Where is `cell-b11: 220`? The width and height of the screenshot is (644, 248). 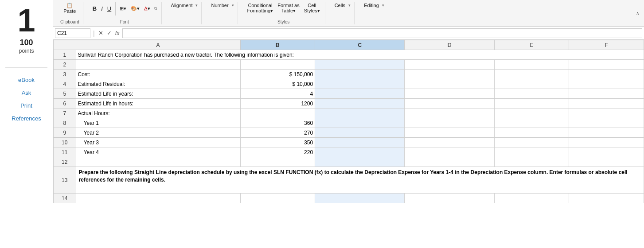 cell-b11: 220 is located at coordinates (277, 152).